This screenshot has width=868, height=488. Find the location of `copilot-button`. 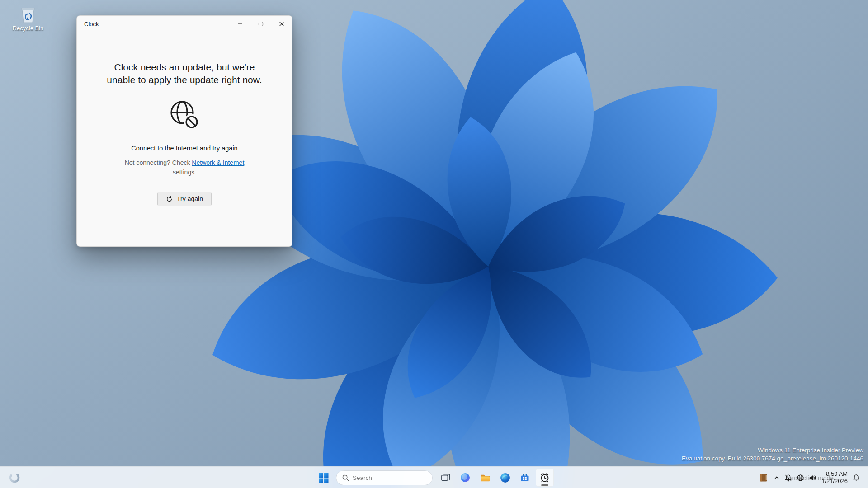

copilot-button is located at coordinates (465, 478).